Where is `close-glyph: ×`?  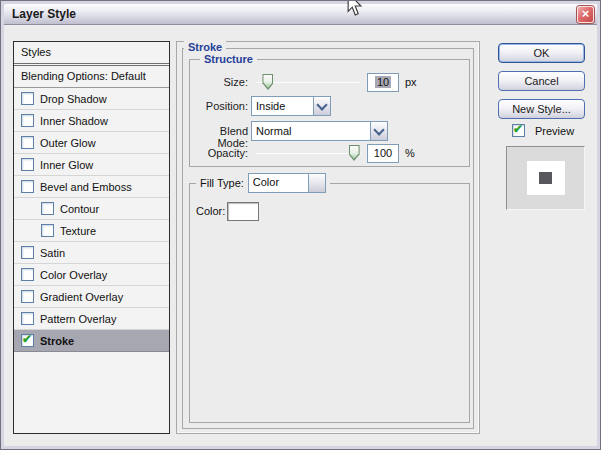 close-glyph: × is located at coordinates (586, 14).